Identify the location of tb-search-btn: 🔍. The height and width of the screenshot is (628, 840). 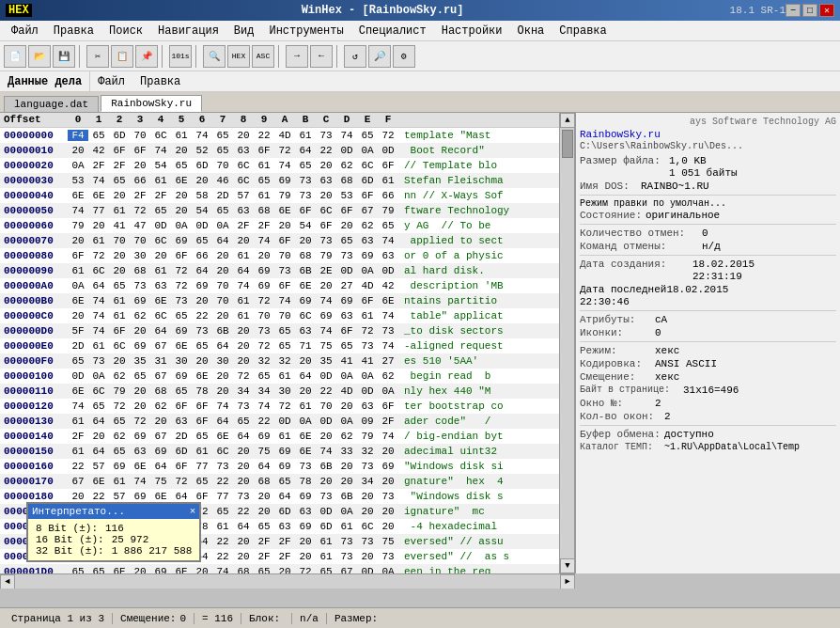
(214, 56).